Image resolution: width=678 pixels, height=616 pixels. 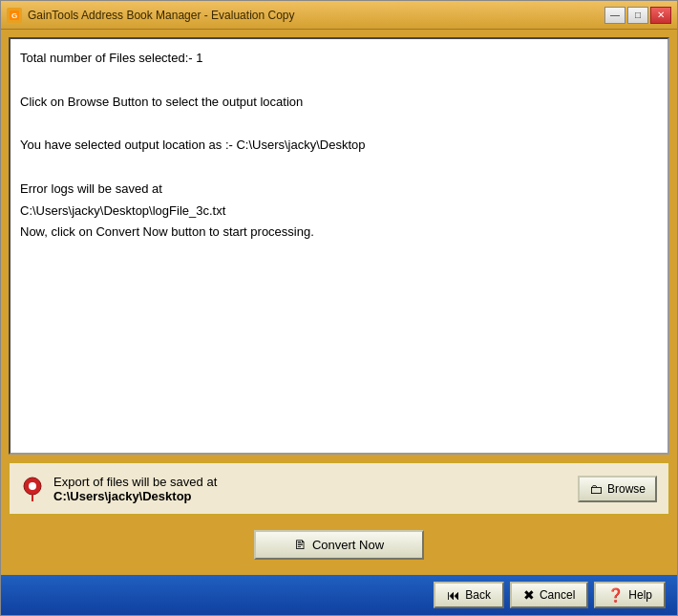 What do you see at coordinates (339, 212) in the screenshot?
I see `log-line-8: C:\Users\jacky\Desktop\logFile_3c.txt` at bounding box center [339, 212].